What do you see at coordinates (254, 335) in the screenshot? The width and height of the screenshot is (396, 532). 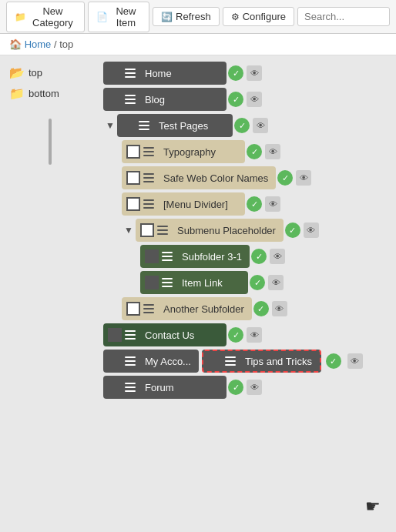 I see `eye-action-contact-us: 👁` at bounding box center [254, 335].